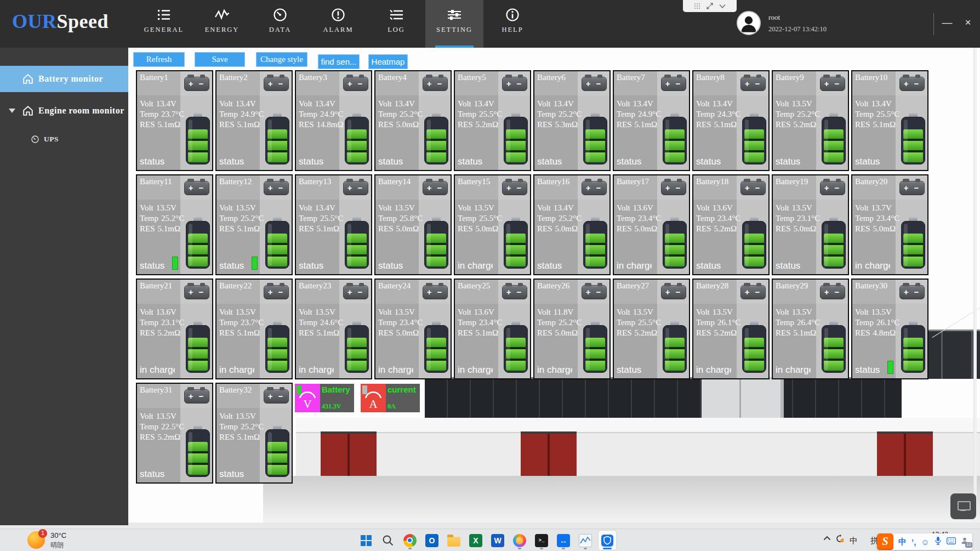 The image size is (980, 551). Describe the element at coordinates (890, 329) in the screenshot. I see `battery-card-30: Battery30+ −Volt13.5VTemp26.1°CRES4.8mΩs…` at that location.